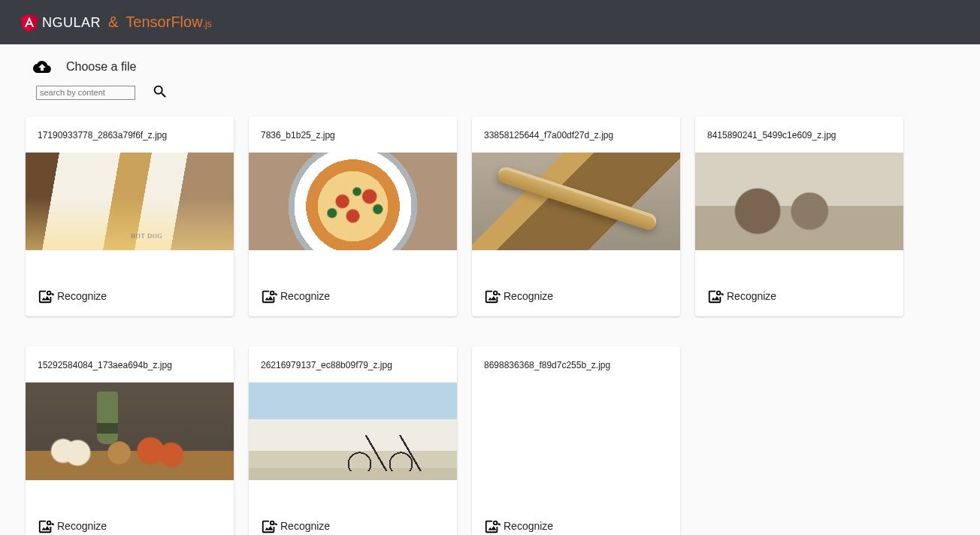 This screenshot has width=980, height=535. I want to click on image-card: 26216979137_ec88b09f79_z.jpg Recognize, so click(353, 440).